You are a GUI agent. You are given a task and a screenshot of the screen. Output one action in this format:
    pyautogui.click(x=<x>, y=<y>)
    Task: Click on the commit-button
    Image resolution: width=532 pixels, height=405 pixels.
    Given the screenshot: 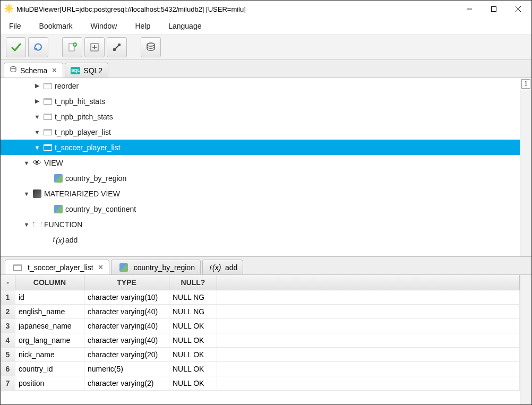 What is the action you would take?
    pyautogui.click(x=16, y=47)
    